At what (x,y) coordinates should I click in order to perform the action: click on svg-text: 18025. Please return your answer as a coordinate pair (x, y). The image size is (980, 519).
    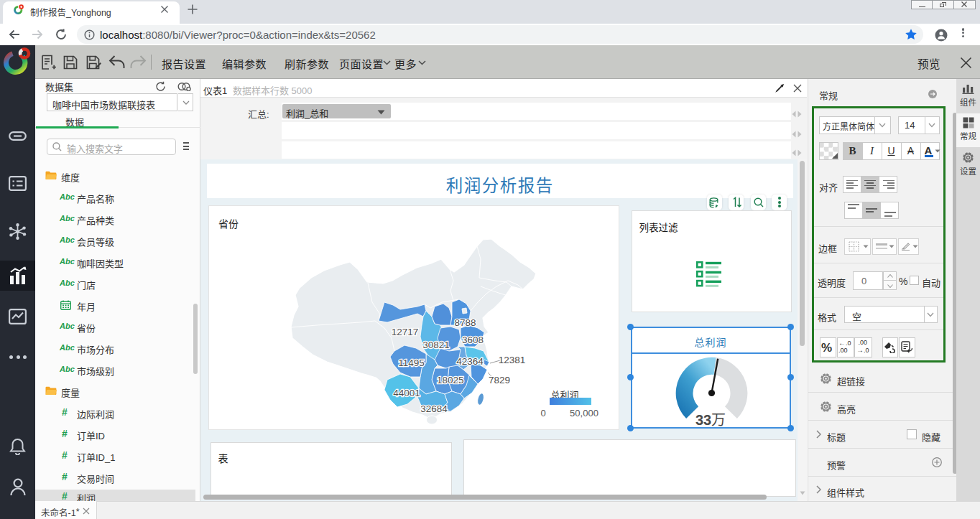
    Looking at the image, I should click on (450, 380).